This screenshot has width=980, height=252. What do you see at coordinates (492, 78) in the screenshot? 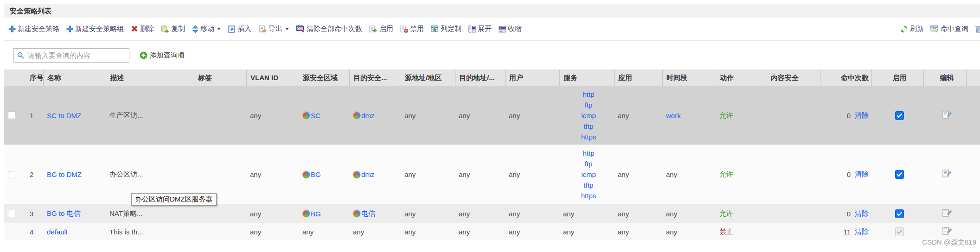
I see `table-header: 序号 名称 描述 标签 VLAN ID 源安全区域 目的安全... 源地址/地区…` at bounding box center [492, 78].